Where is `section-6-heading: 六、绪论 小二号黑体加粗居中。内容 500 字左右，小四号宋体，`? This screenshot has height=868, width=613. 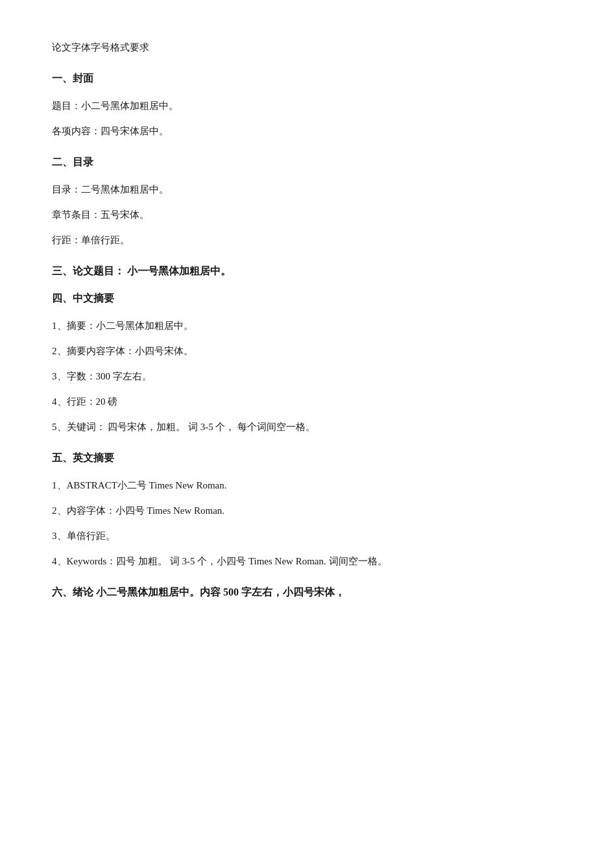 section-6-heading: 六、绪论 小二号黑体加粗居中。内容 500 字左右，小四号宋体， is located at coordinates (305, 593).